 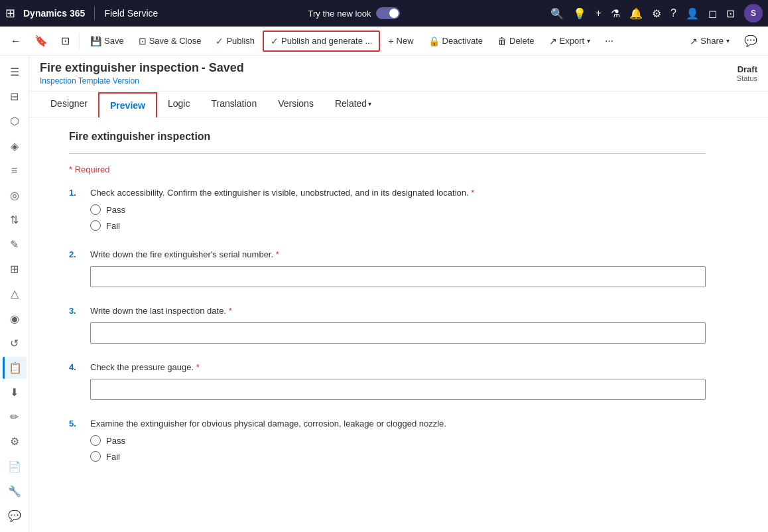 What do you see at coordinates (15, 97) in the screenshot?
I see `sidebar-icon-home: ⊟` at bounding box center [15, 97].